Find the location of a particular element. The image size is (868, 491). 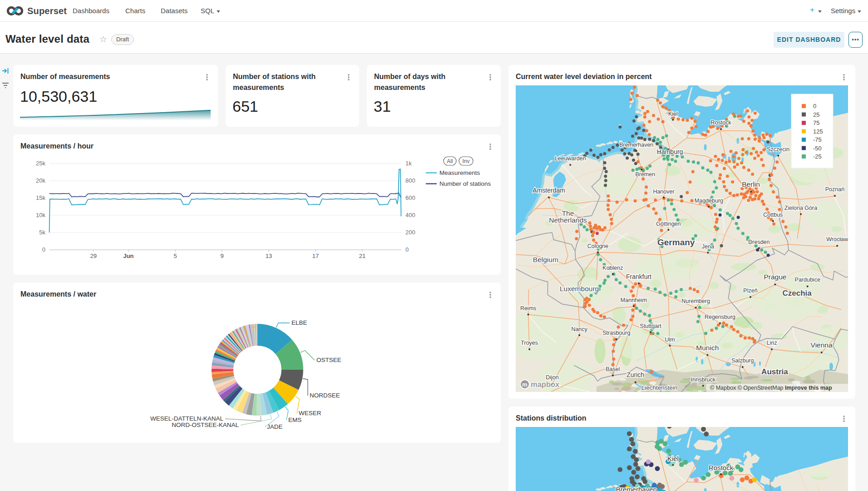

svg-text: 15k is located at coordinates (41, 198).